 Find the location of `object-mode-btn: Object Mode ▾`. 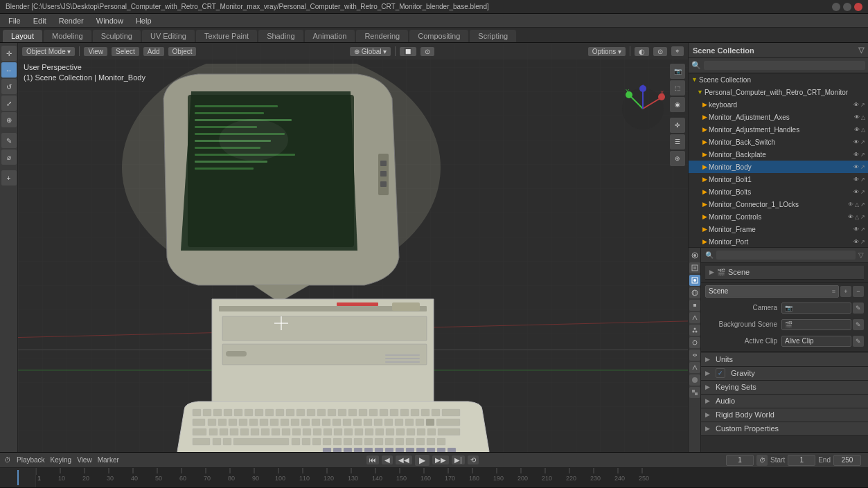

object-mode-btn: Object Mode ▾ is located at coordinates (48, 51).